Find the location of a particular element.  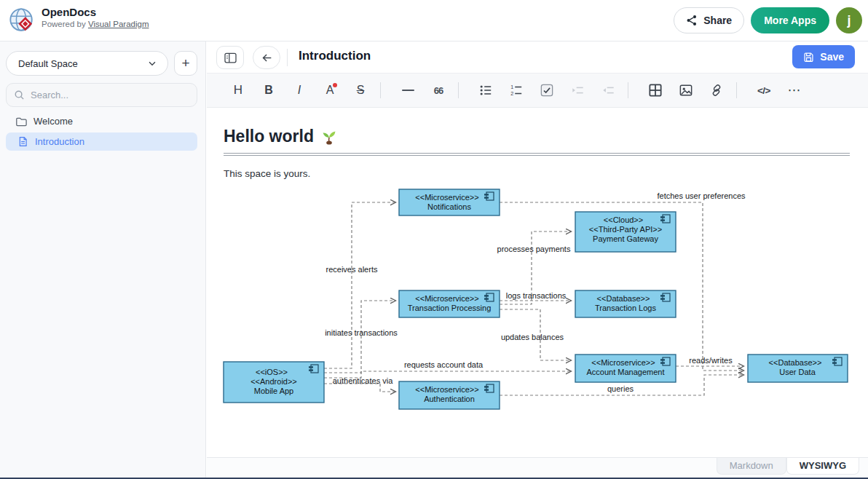

numbered-list-icon: 1 2 is located at coordinates (516, 90).